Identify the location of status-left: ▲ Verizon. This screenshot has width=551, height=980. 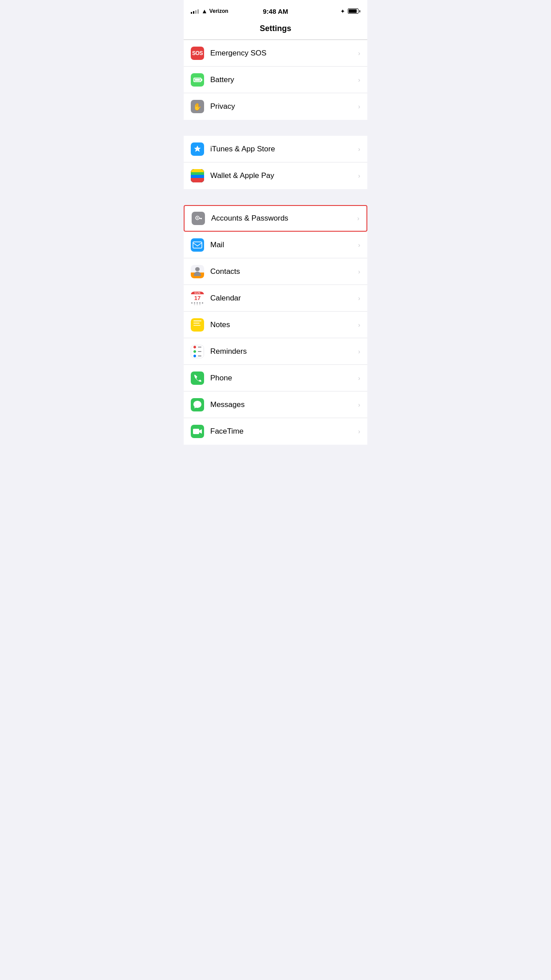
(209, 11).